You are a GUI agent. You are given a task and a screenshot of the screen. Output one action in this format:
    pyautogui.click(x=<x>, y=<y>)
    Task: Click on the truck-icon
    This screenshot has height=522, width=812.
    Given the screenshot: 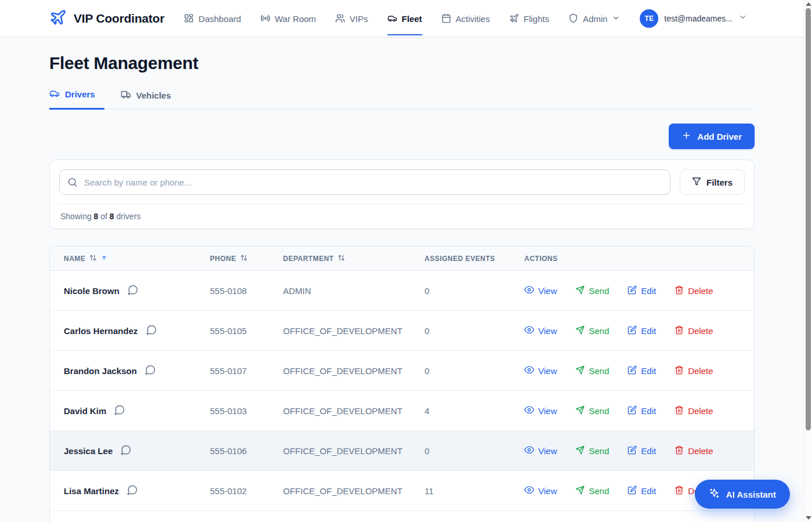 What is the action you would take?
    pyautogui.click(x=126, y=95)
    